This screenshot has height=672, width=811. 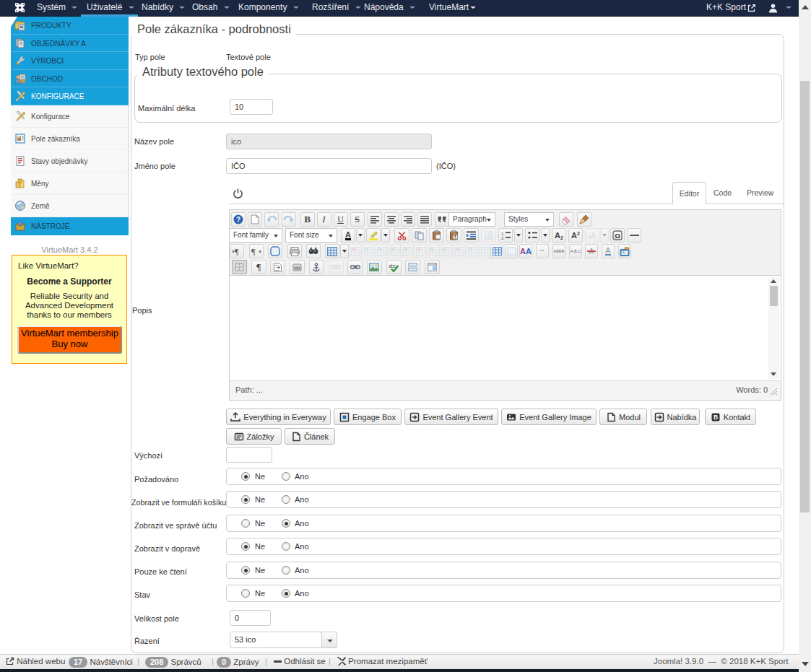 What do you see at coordinates (503, 234) in the screenshot?
I see `svg-text: 1.` at bounding box center [503, 234].